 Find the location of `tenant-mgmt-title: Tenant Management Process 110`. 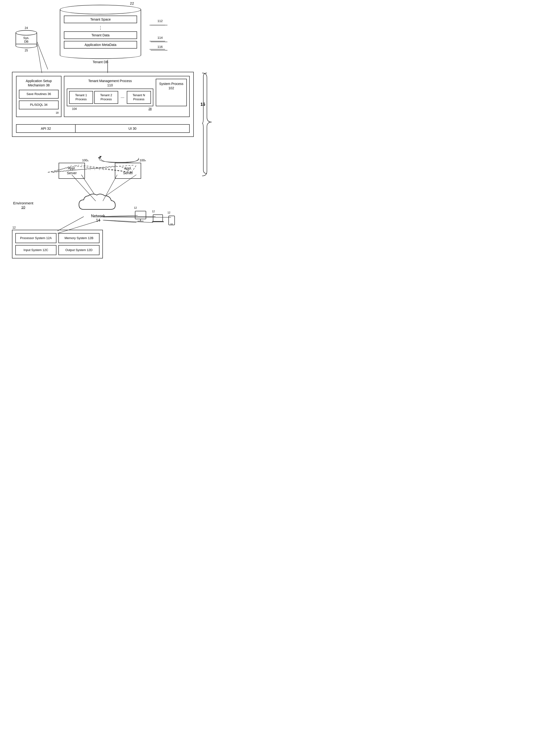

tenant-mgmt-title: Tenant Management Process 110 is located at coordinates (110, 83).